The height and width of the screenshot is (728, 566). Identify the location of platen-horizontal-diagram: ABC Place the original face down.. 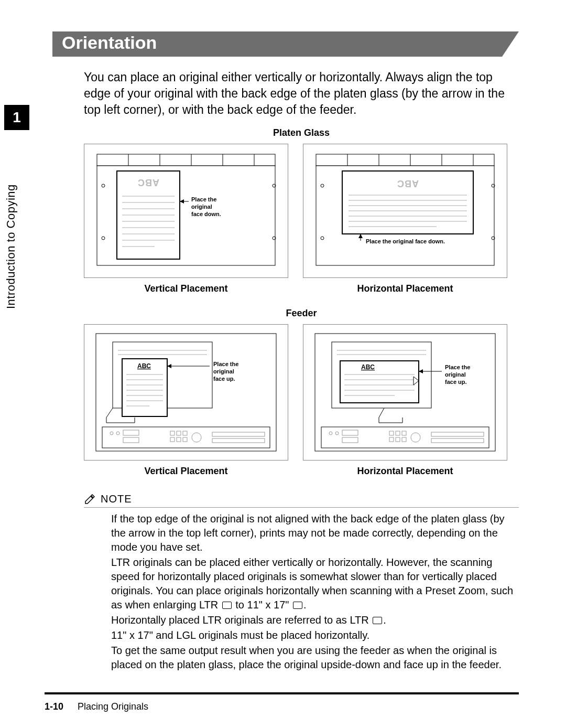
(405, 211).